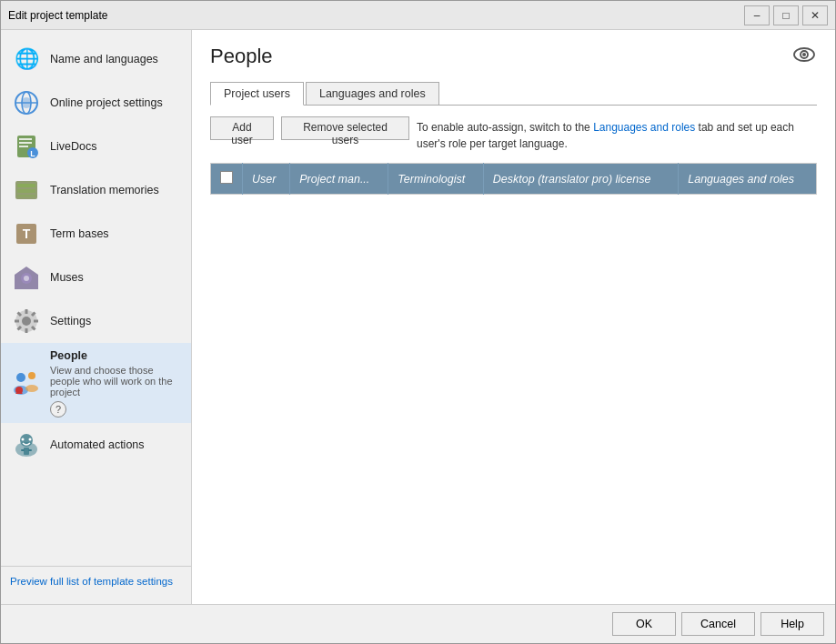 The height and width of the screenshot is (644, 836). What do you see at coordinates (116, 383) in the screenshot?
I see `people-label-group: People View and choose those people who …` at bounding box center [116, 383].